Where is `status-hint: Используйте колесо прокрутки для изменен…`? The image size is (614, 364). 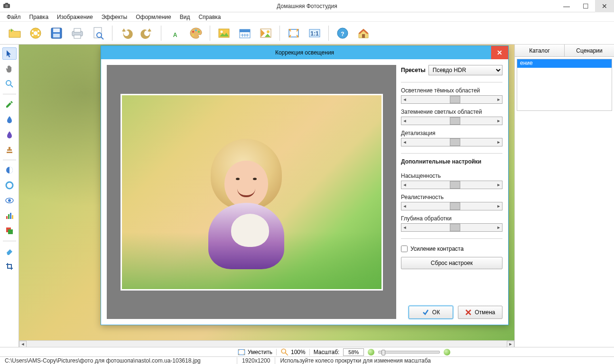
status-hint: Используйте колесо прокрутки для изменен… is located at coordinates (355, 361).